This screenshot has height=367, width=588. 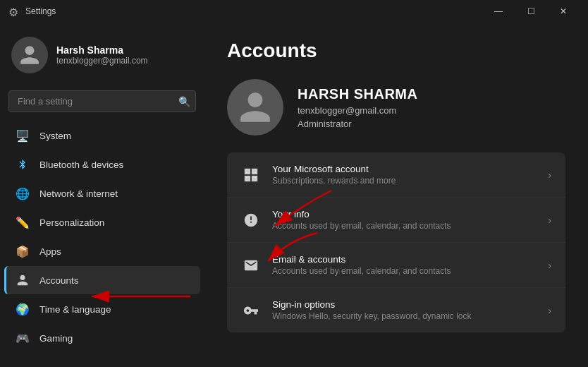 I want to click on settings-item-microsoft-account: Your Microsoft account Subscriptions, re…, so click(x=396, y=175).